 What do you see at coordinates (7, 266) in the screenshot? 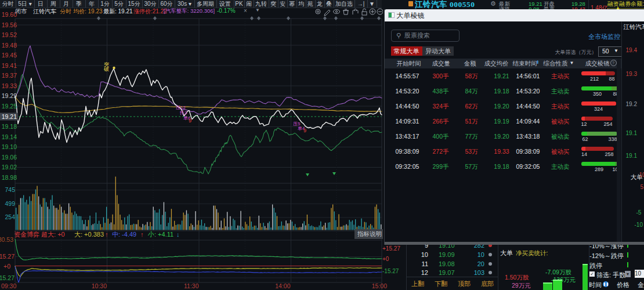
I see `svg-text: +0` at bounding box center [7, 266].